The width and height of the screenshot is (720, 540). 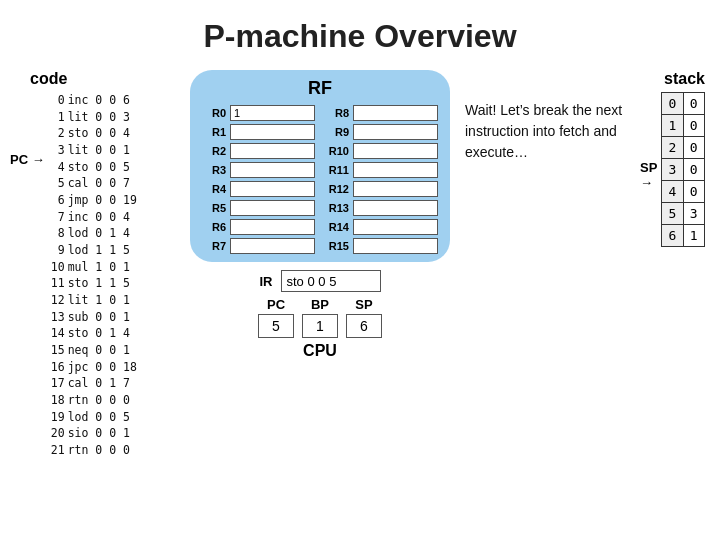 I want to click on rf-reg-label: R15, so click(x=337, y=246).